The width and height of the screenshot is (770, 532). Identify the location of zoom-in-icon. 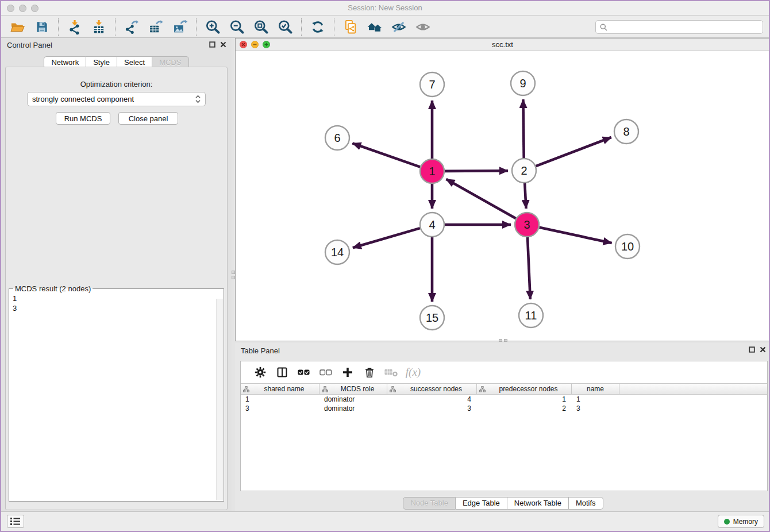
(213, 27).